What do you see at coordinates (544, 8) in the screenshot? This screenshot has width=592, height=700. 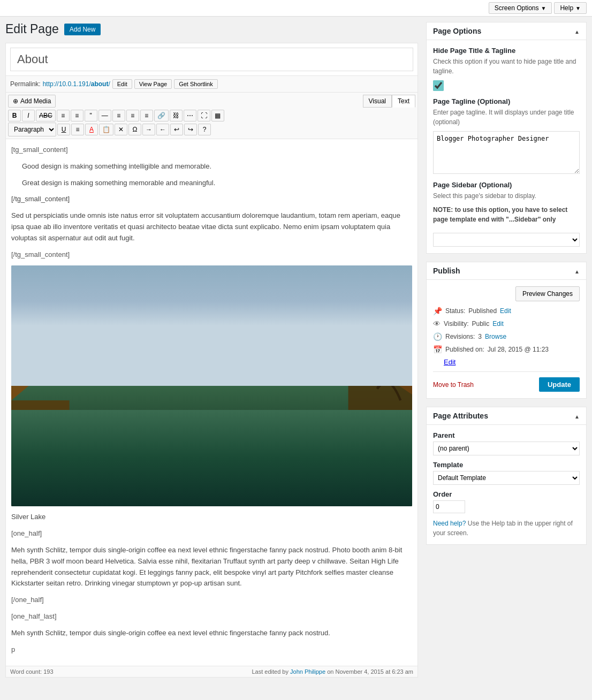 I see `chevron-down-icon` at bounding box center [544, 8].